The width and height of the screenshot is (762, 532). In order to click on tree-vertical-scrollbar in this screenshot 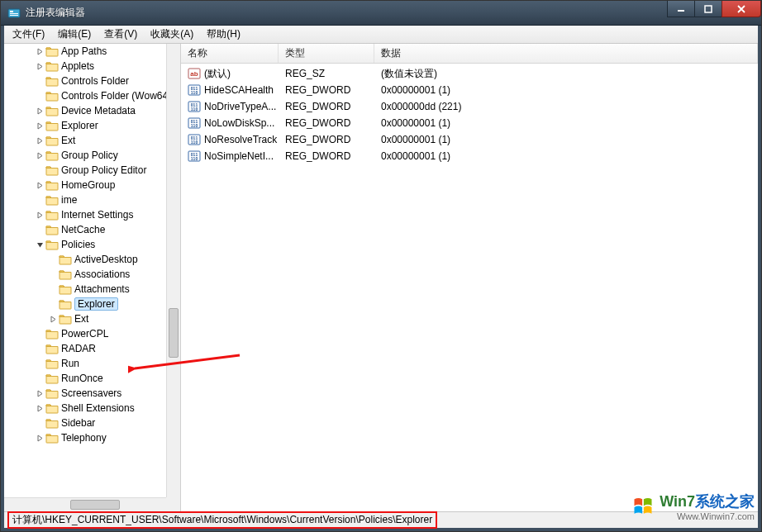, I will do `click(174, 271)`.